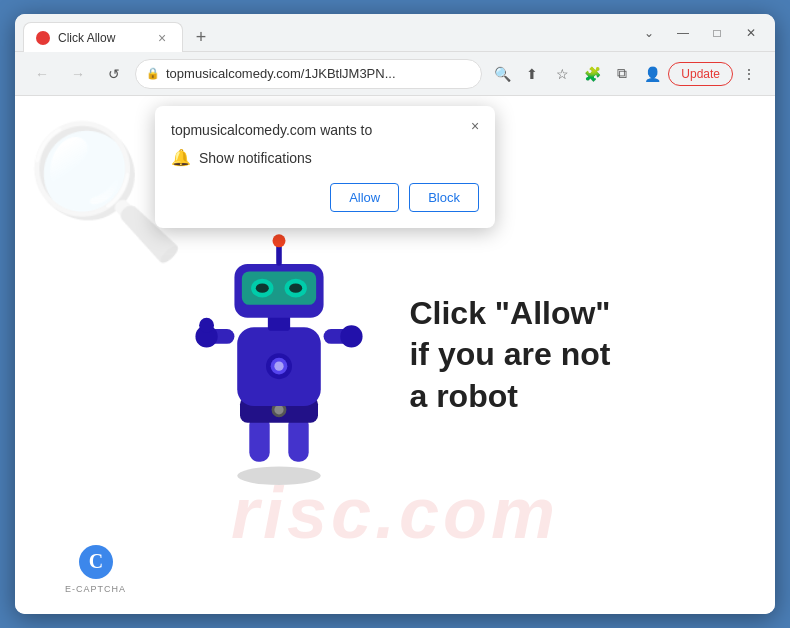 Image resolution: width=790 pixels, height=628 pixels. Describe the element at coordinates (324, 32) in the screenshot. I see `tab-area: Click Allow × +` at that location.